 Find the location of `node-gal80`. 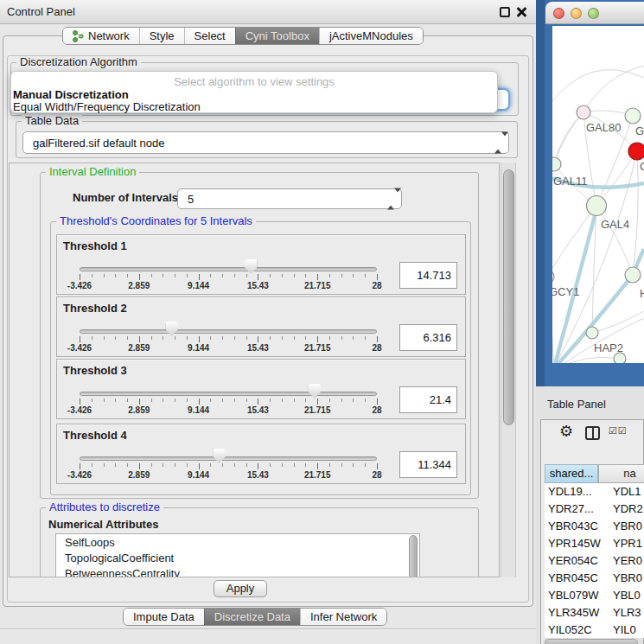

node-gal80 is located at coordinates (583, 112).